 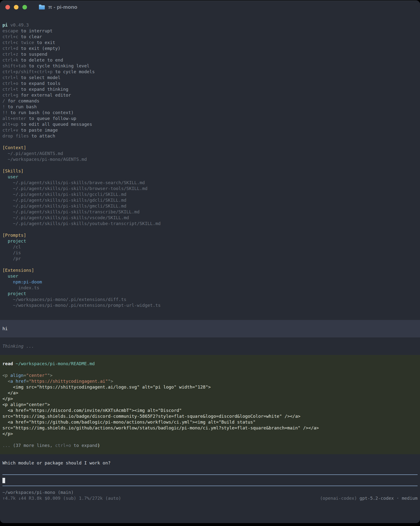 What do you see at coordinates (340, 498) in the screenshot?
I see `model-provider: (openai-codex)` at bounding box center [340, 498].